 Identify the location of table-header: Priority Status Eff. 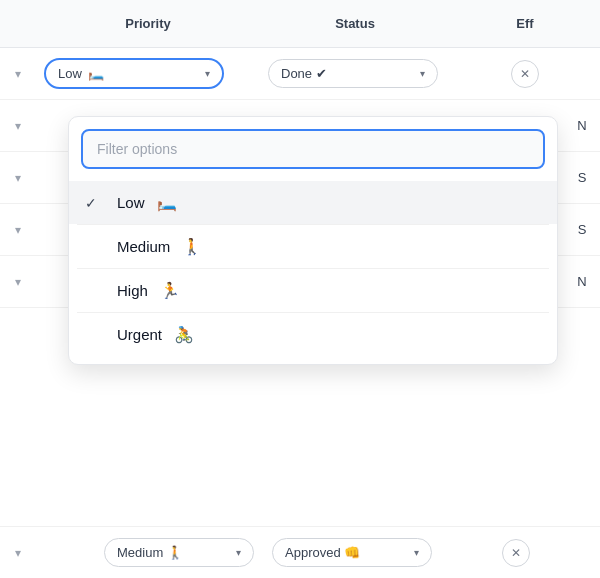
(300, 24).